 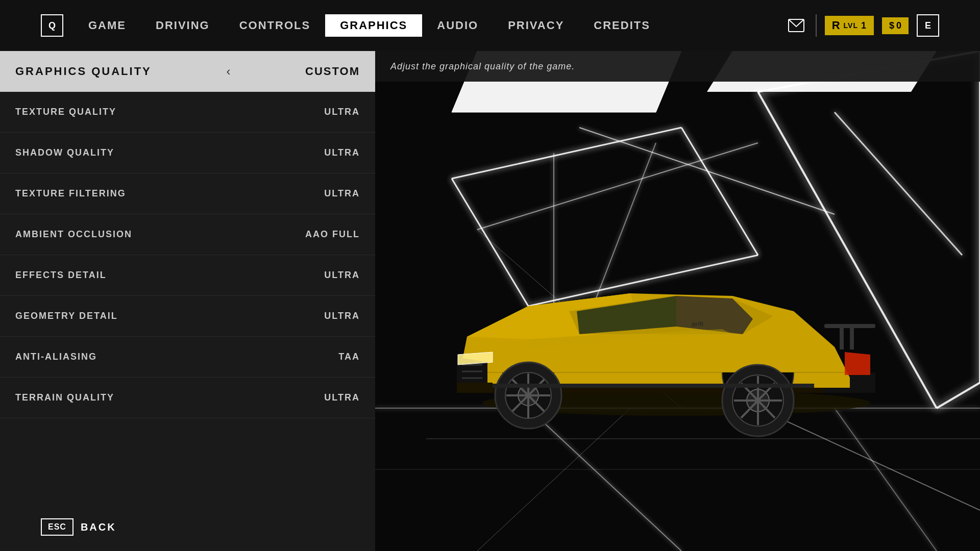 What do you see at coordinates (107, 26) in the screenshot?
I see `nav-item-game: GAME` at bounding box center [107, 26].